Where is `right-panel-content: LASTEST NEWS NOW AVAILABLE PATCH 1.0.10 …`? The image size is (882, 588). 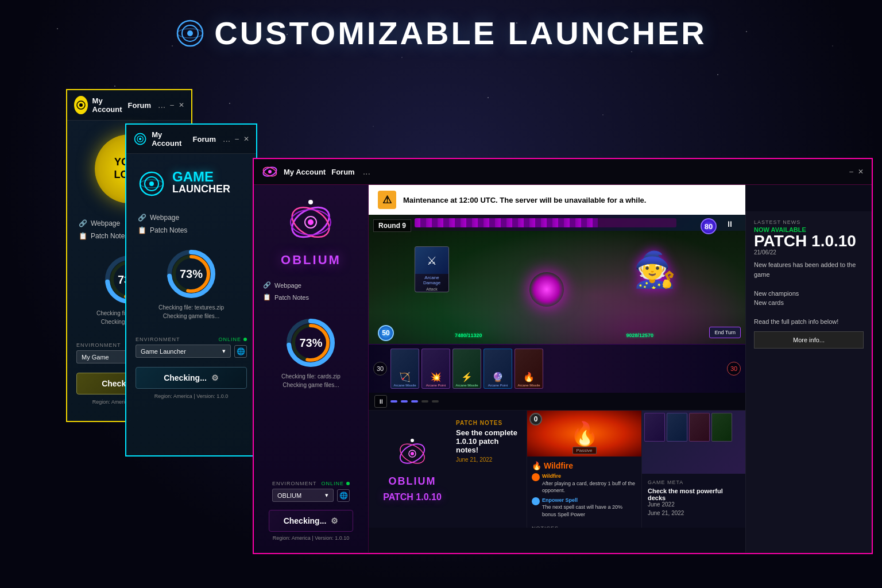 right-panel-content: LASTEST NEWS NOW AVAILABLE PATCH 1.0.10 … is located at coordinates (808, 284).